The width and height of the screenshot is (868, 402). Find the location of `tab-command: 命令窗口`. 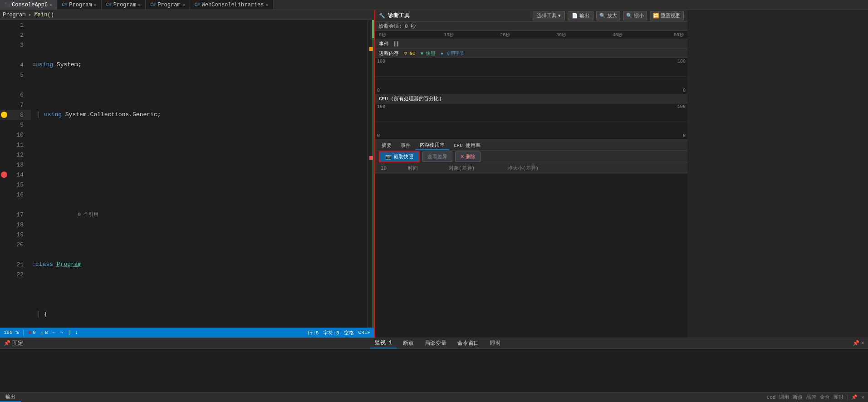

tab-command: 命令窗口 is located at coordinates (468, 343).